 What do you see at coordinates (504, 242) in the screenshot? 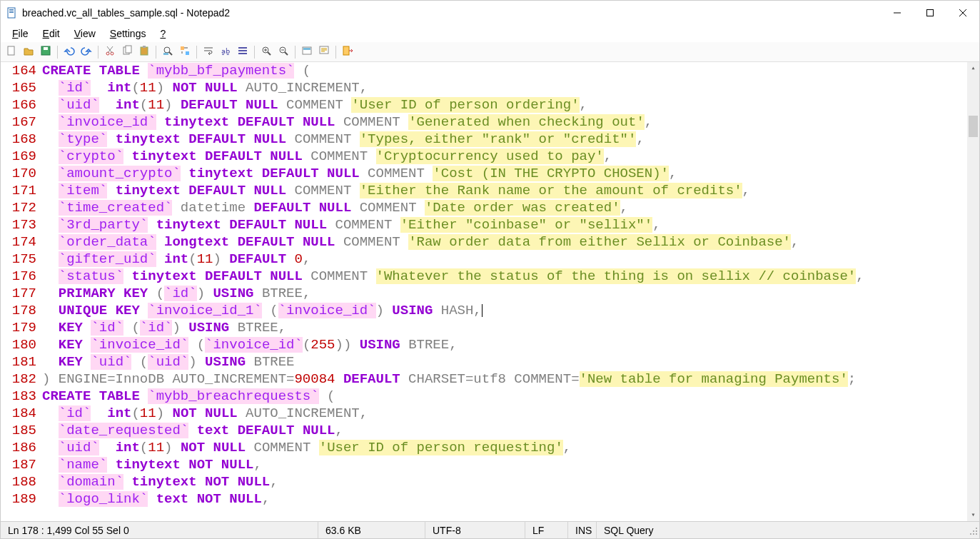
I see `code-line: `order_data` longtext DEFAULT NULL COMME…` at bounding box center [504, 242].